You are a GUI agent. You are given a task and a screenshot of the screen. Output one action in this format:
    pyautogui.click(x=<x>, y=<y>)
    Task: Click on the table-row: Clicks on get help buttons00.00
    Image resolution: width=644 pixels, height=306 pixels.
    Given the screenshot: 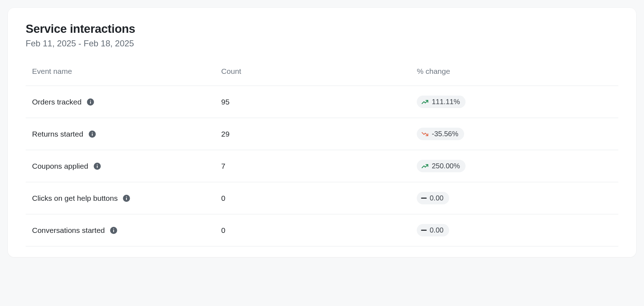 What is the action you would take?
    pyautogui.click(x=322, y=198)
    